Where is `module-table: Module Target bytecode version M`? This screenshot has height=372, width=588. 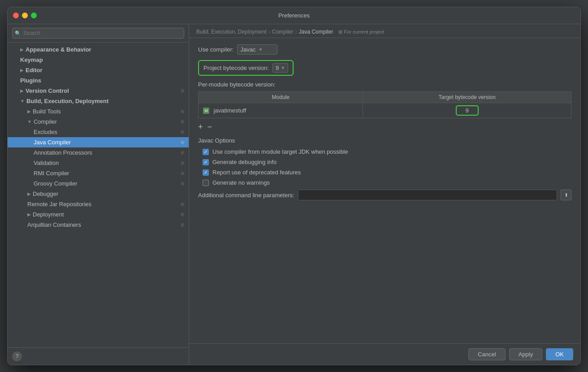 module-table: Module Target bytecode version M is located at coordinates (385, 105).